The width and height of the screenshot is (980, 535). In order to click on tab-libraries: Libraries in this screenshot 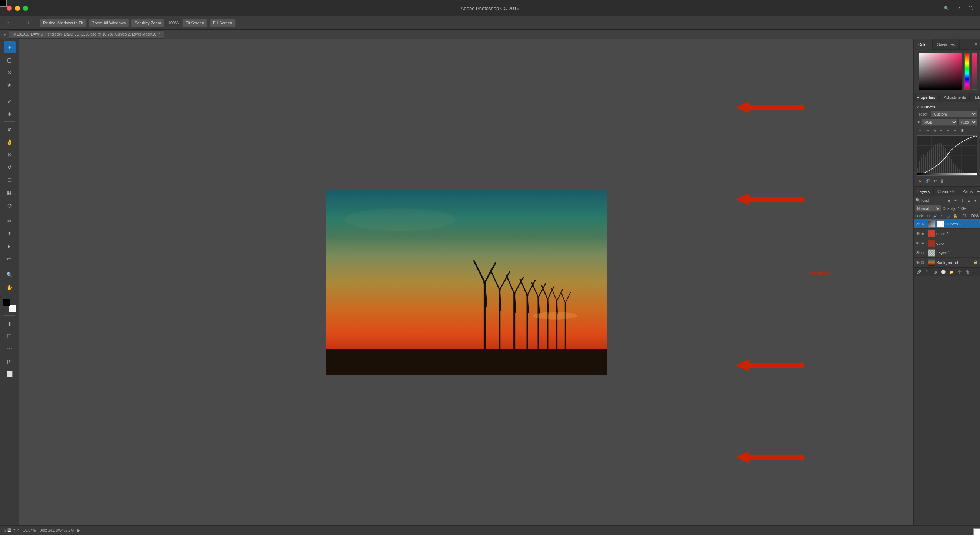, I will do `click(976, 97)`.